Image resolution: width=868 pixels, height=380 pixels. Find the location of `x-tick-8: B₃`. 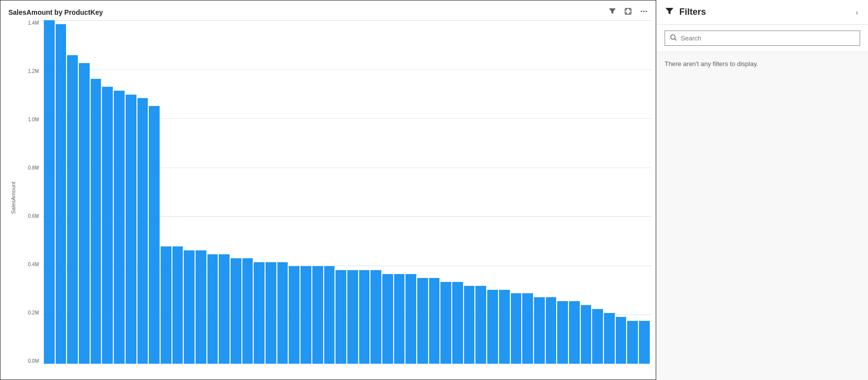

x-tick-8: B₃ is located at coordinates (143, 365).